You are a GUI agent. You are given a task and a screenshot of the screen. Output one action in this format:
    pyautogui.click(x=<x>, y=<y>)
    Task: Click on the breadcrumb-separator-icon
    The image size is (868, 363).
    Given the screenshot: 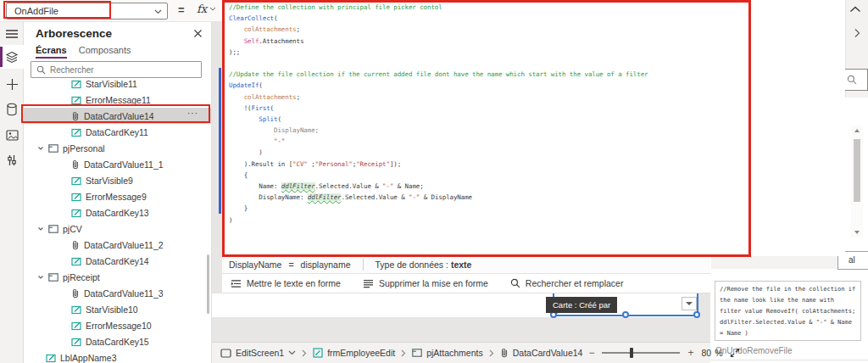 What is the action you would take?
    pyautogui.click(x=304, y=353)
    